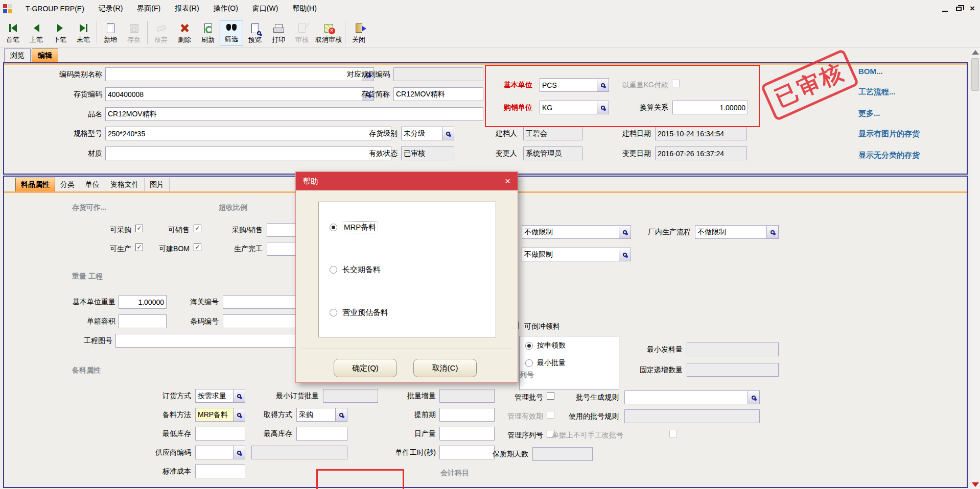 This screenshot has height=489, width=980. I want to click on nav-prev-icon, so click(37, 28).